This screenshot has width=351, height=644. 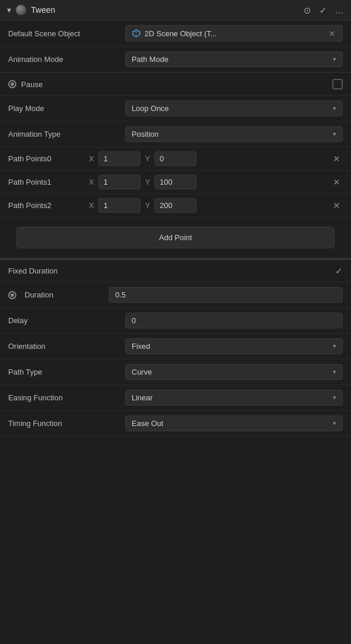 I want to click on add-point-button: Add Point, so click(x=176, y=237).